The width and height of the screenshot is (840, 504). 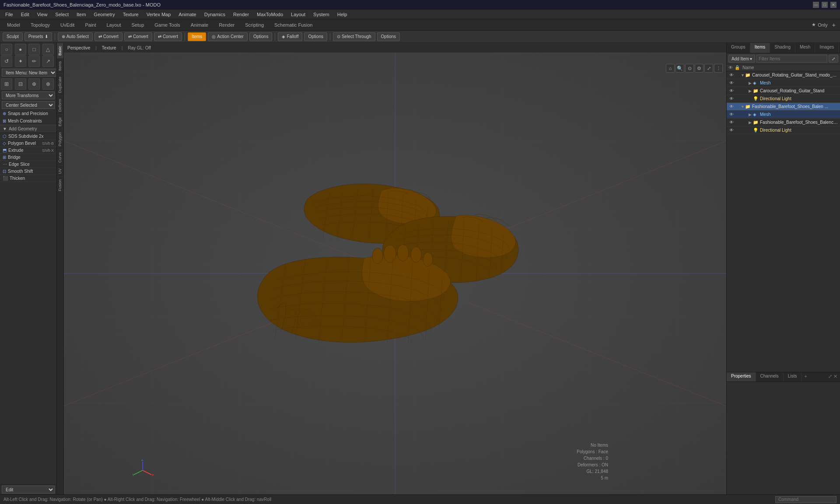 I want to click on tool-star: ✦, so click(x=21, y=61).